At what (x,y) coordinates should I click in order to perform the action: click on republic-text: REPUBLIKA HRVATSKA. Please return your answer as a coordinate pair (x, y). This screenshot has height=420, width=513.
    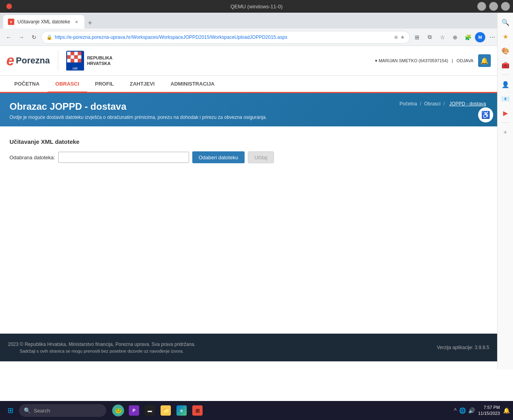
    Looking at the image, I should click on (100, 61).